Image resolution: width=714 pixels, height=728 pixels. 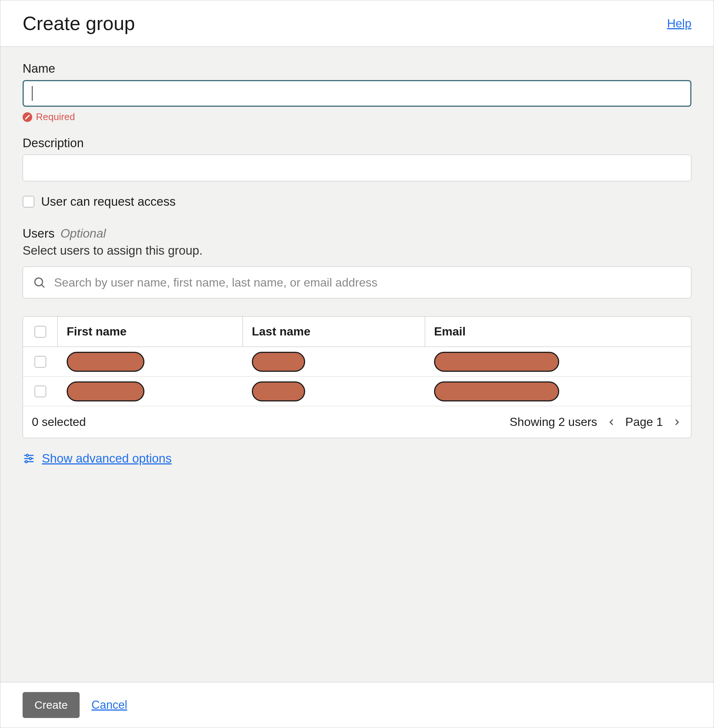 What do you see at coordinates (357, 168) in the screenshot?
I see `description-input` at bounding box center [357, 168].